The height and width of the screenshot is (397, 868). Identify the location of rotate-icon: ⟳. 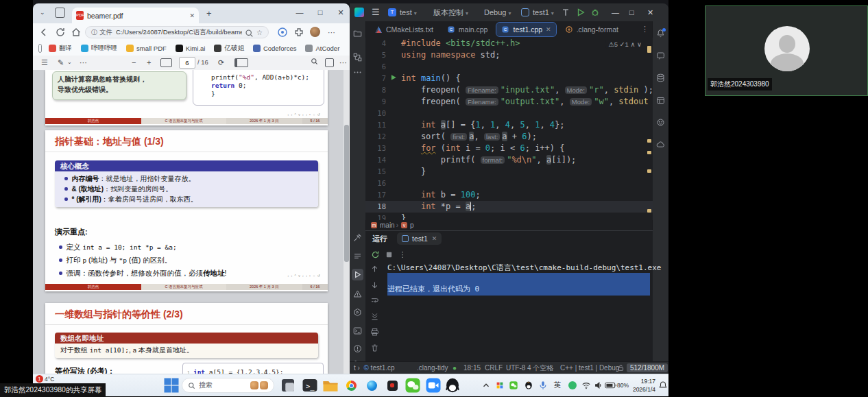
(221, 62).